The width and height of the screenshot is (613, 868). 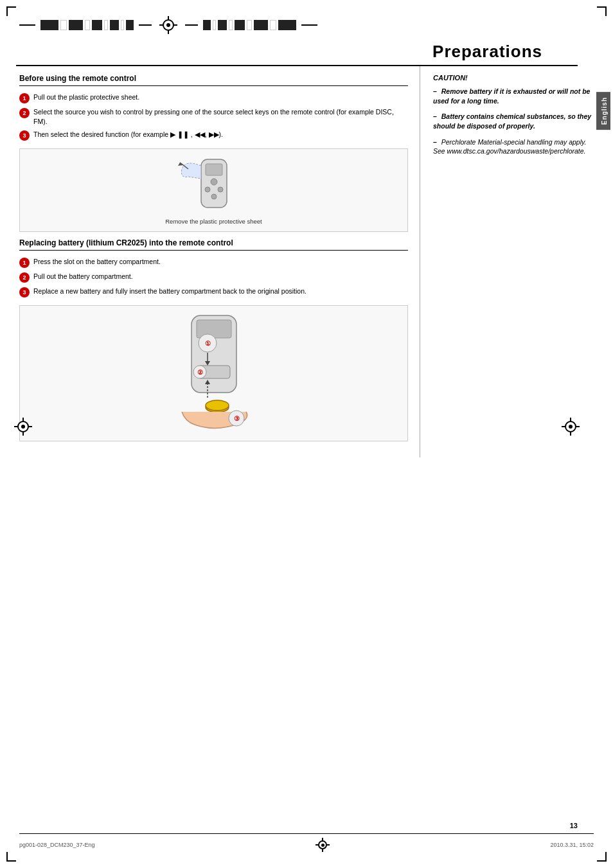 What do you see at coordinates (297, 53) in the screenshot?
I see `page-title-area: Preparations` at bounding box center [297, 53].